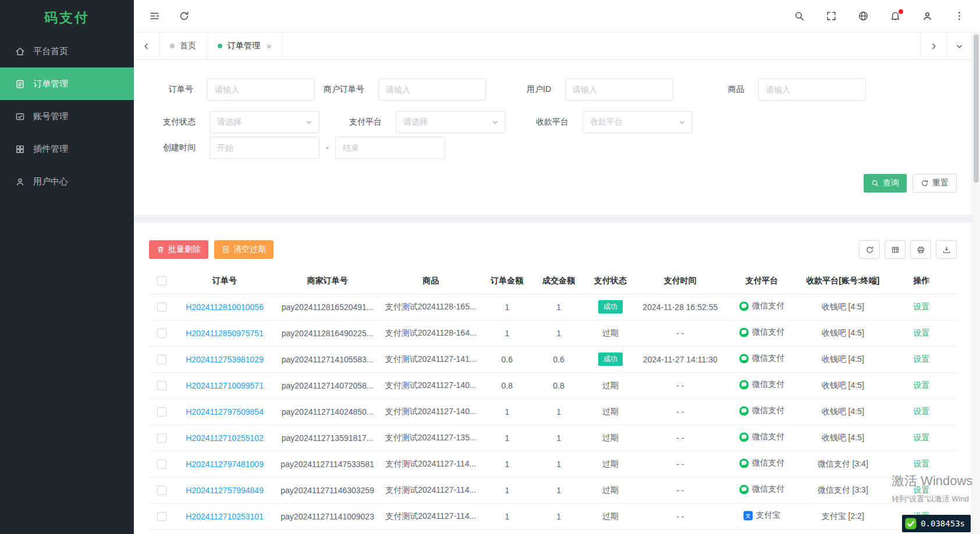 This screenshot has height=534, width=980. What do you see at coordinates (869, 250) in the screenshot?
I see `refresh-table-button` at bounding box center [869, 250].